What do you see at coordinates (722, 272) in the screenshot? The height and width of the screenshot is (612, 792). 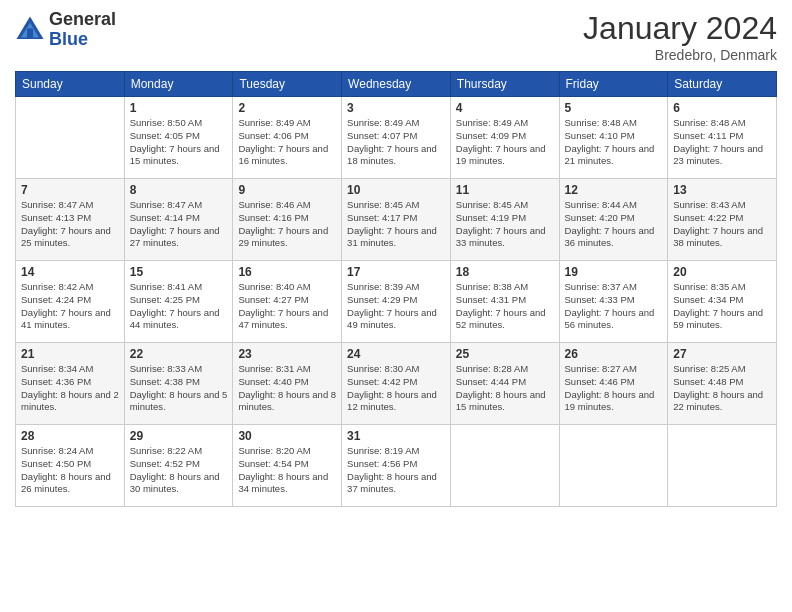 I see `day-number: 20` at bounding box center [722, 272].